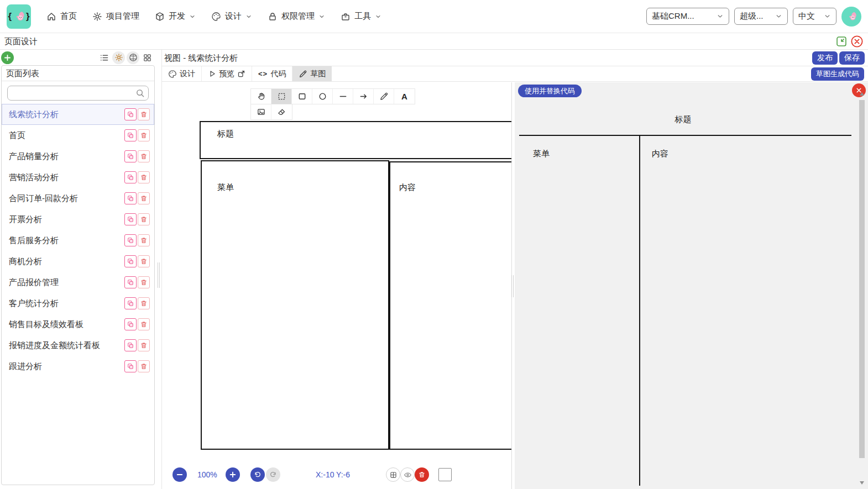 The width and height of the screenshot is (868, 489). What do you see at coordinates (761, 17) in the screenshot?
I see `role-select: 超级...` at bounding box center [761, 17].